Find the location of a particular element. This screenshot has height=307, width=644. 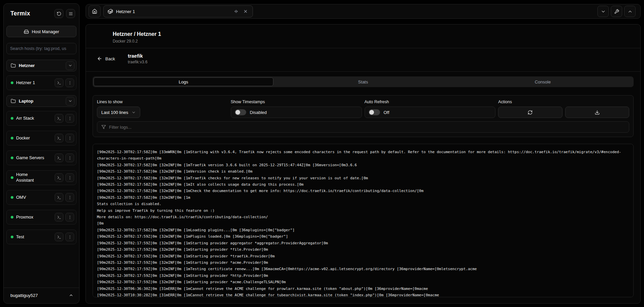

app-title: Termix is located at coordinates (31, 13).